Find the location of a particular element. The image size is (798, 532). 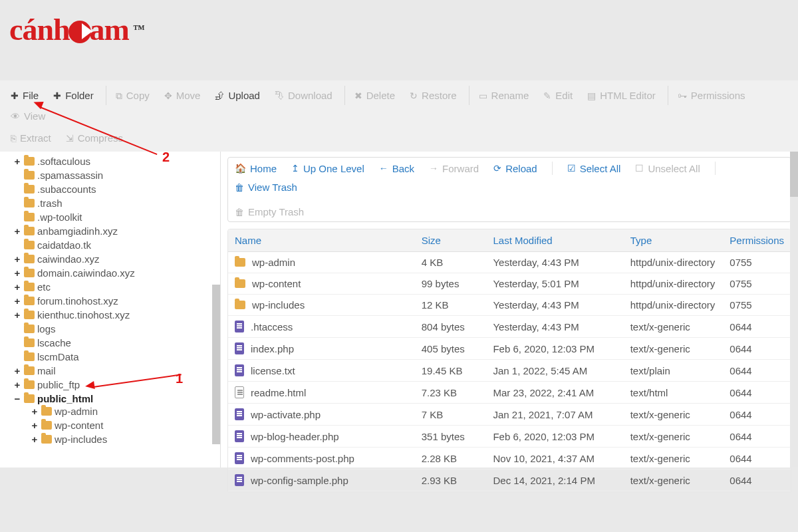

eye-icon: 👁 is located at coordinates (15, 116).